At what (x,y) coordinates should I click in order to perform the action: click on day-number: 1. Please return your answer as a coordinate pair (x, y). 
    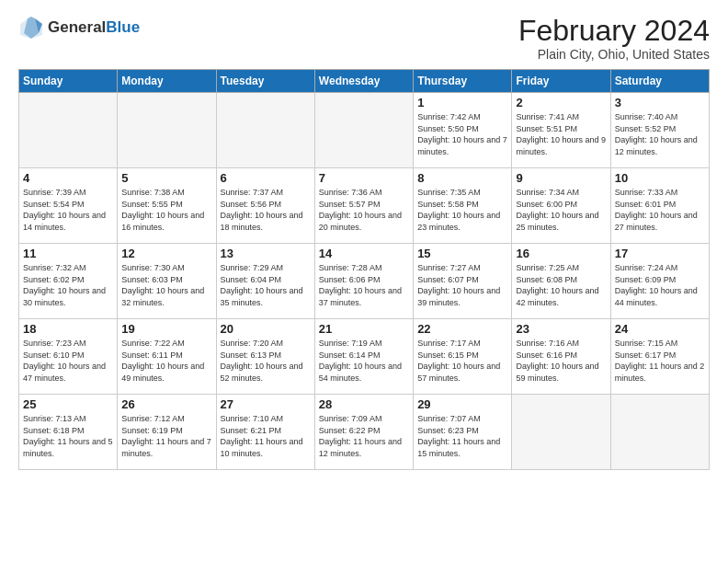
    Looking at the image, I should click on (462, 103).